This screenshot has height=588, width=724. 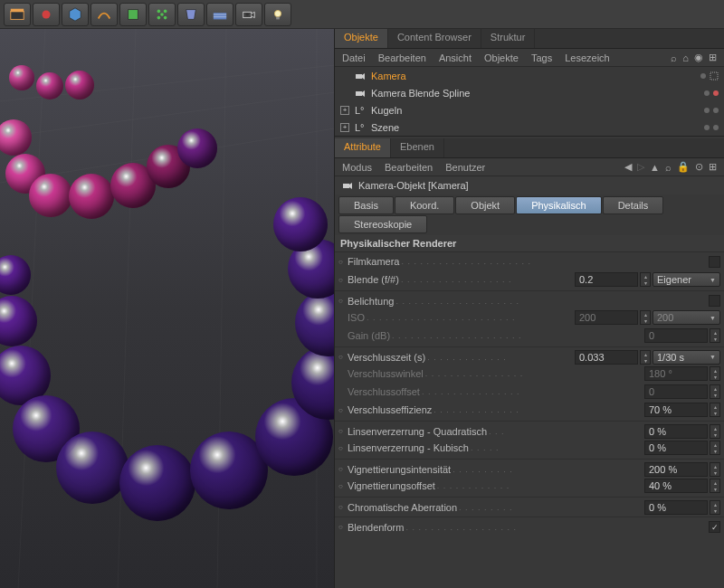 What do you see at coordinates (357, 318) in the screenshot?
I see `prop-iso-label: ISO` at bounding box center [357, 318].